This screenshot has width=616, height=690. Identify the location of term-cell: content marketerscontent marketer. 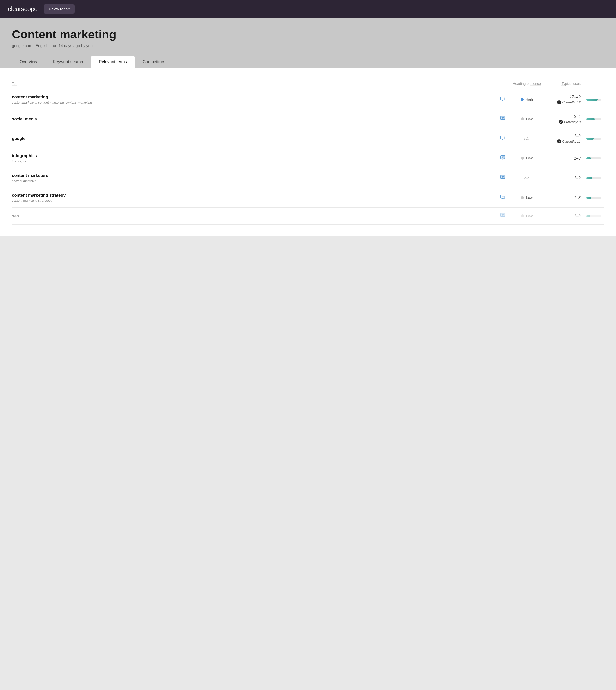
(255, 178).